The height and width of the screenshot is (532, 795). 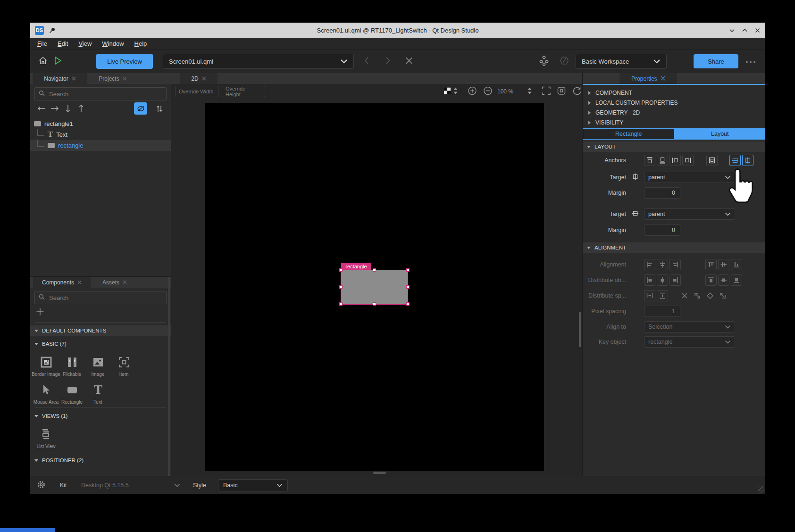 I want to click on menu-item-view: View, so click(x=85, y=43).